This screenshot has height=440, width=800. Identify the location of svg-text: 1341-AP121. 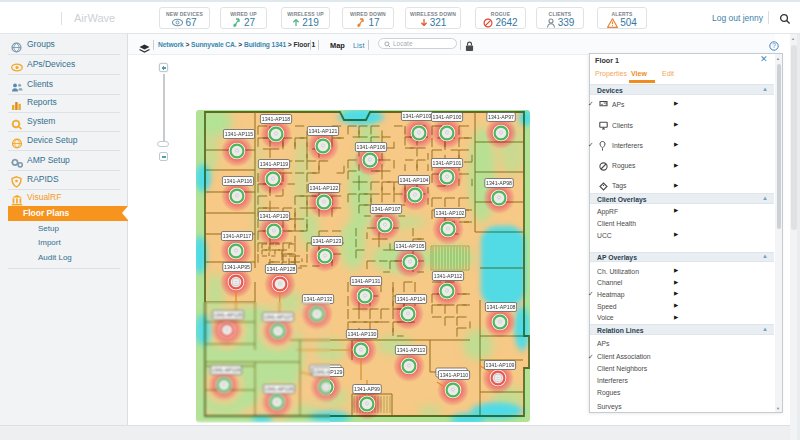
(324, 131).